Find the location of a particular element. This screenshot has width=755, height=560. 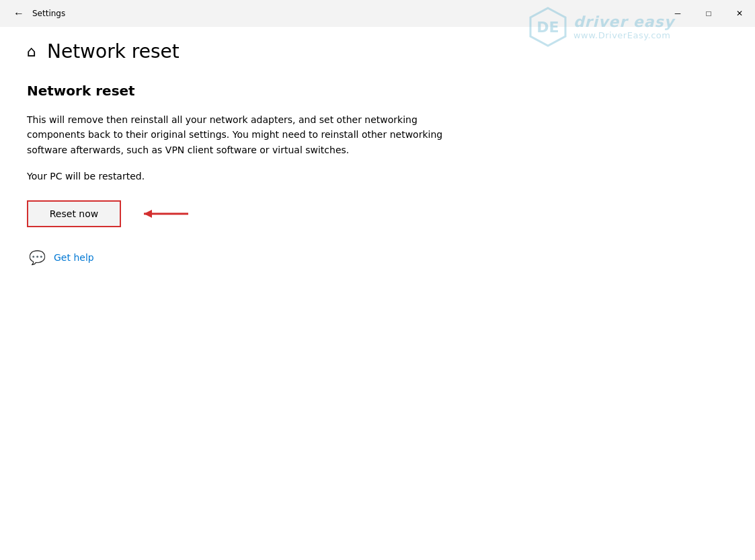

description-text: This will remove then reinstall all your… is located at coordinates (249, 134).